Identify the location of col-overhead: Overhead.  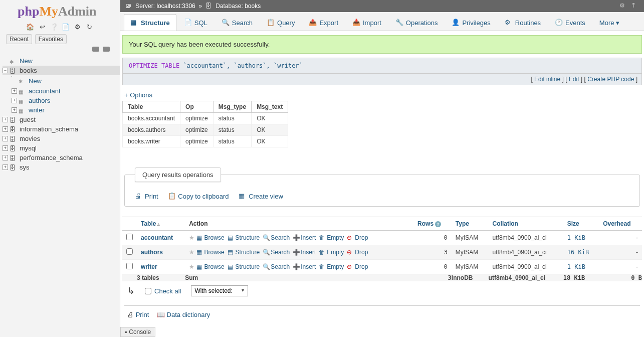
(620, 224).